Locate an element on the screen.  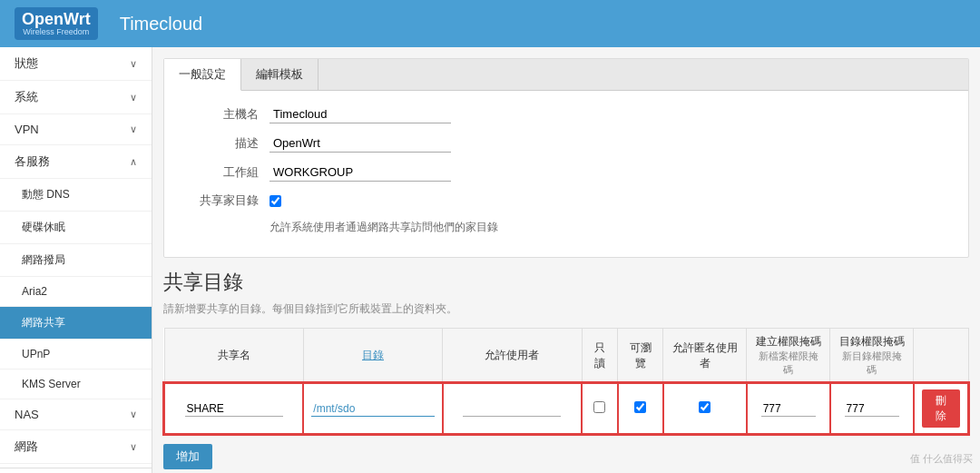
sidebar-item-upnp: UPnP is located at coordinates (76, 354).